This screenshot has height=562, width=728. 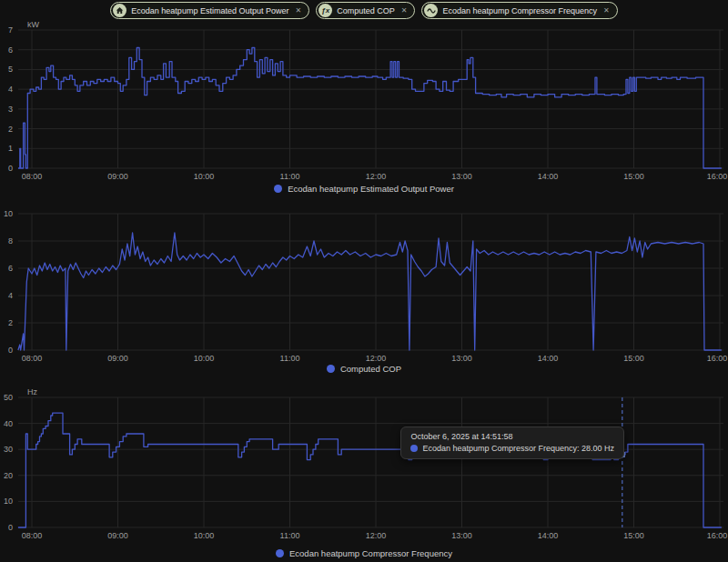 I want to click on power-chart-legend: Ecodan heatpump Estimated Output Power, so click(x=364, y=189).